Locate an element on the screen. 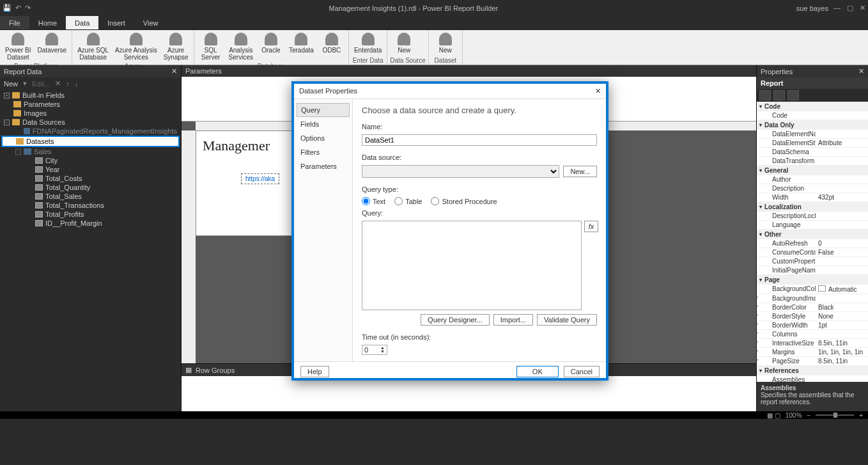  tree-total-transactions: Total_Transactions is located at coordinates (91, 205).